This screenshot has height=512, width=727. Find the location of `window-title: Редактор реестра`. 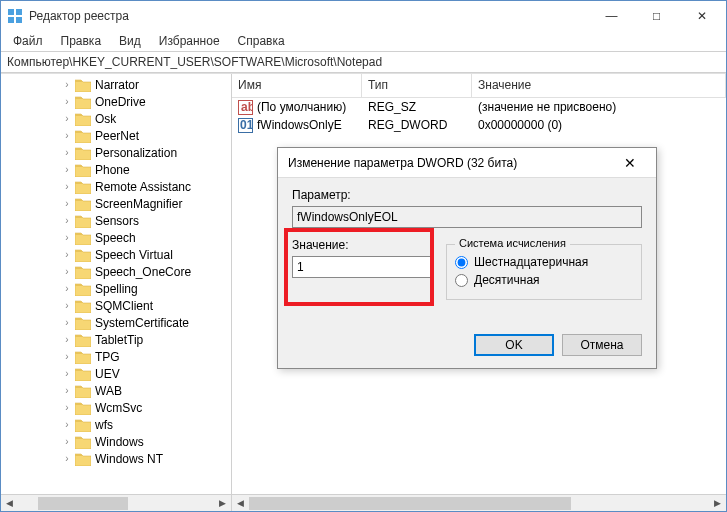

window-title: Редактор реестра is located at coordinates (309, 16).